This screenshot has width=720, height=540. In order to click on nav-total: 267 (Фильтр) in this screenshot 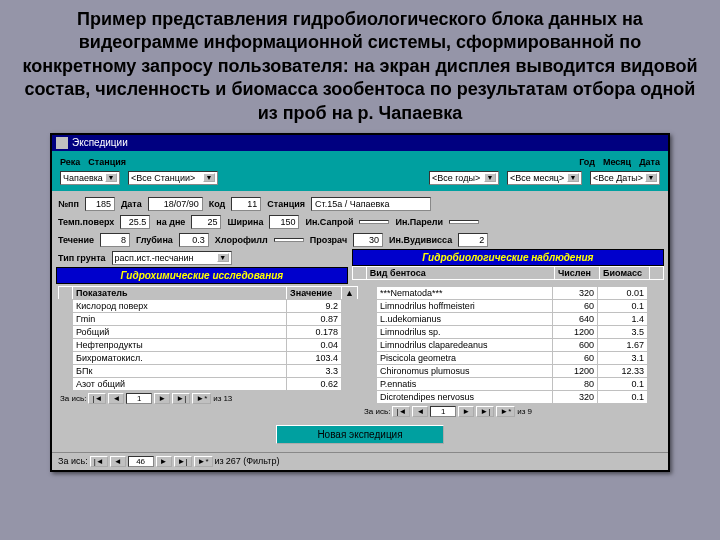, I will do `click(253, 461)`.